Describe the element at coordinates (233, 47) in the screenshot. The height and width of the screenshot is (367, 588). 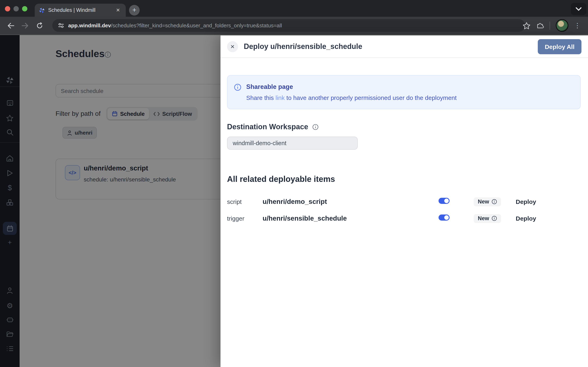
I see `close-drawer-button: ✕` at that location.